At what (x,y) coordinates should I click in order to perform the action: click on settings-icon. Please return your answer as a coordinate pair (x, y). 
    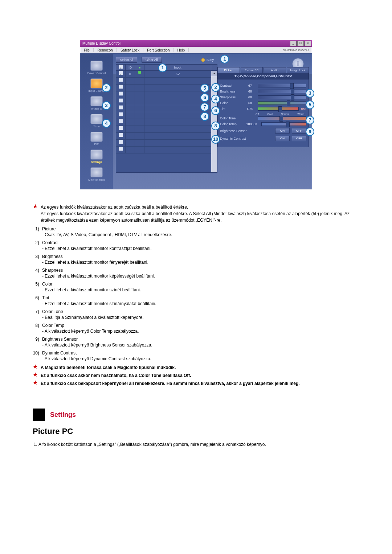
    Looking at the image, I should click on (97, 155).